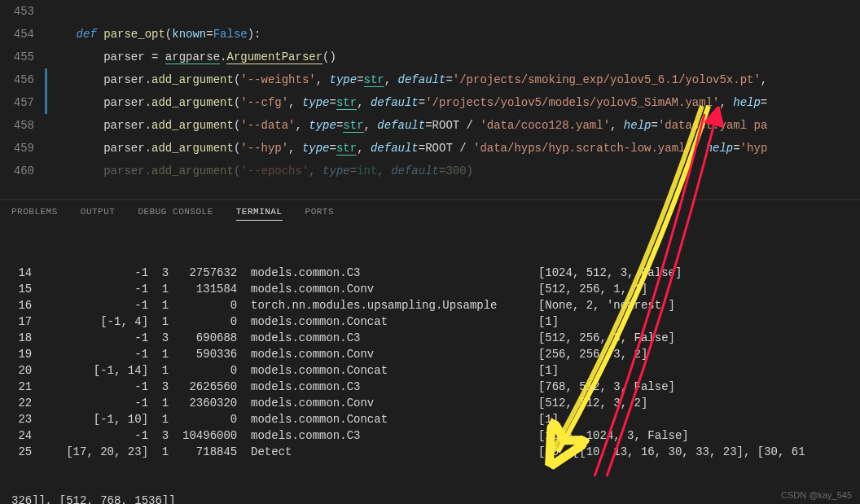 This screenshot has width=860, height=504. I want to click on line-number: 456, so click(24, 80).